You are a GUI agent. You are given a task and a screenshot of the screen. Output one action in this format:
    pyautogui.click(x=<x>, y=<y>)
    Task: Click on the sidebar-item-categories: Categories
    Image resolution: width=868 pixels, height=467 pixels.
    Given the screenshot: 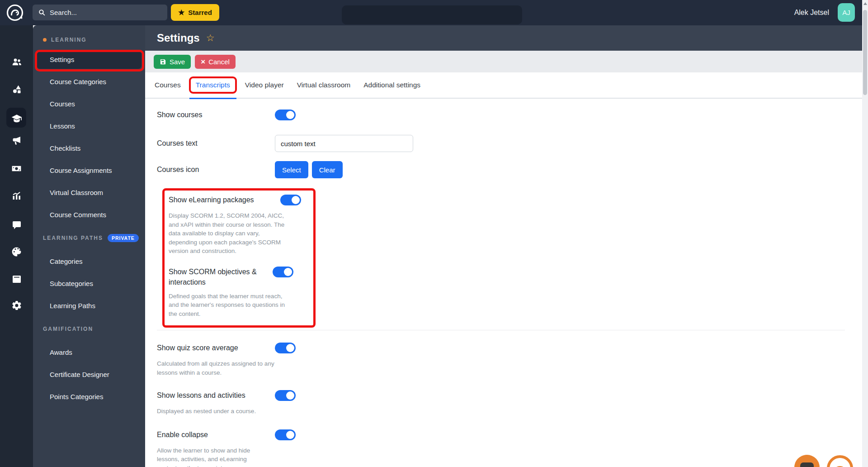 What is the action you would take?
    pyautogui.click(x=89, y=262)
    